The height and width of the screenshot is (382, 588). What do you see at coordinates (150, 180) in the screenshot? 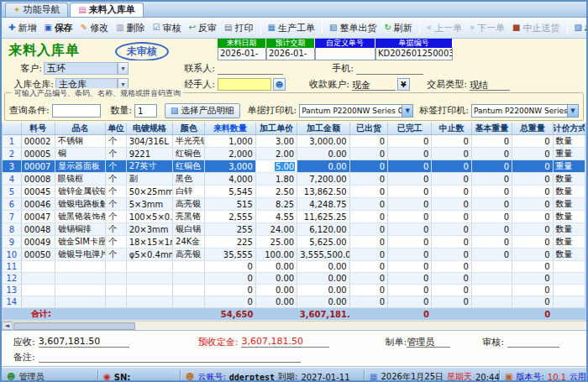
I see `grid-cell: 副` at bounding box center [150, 180].